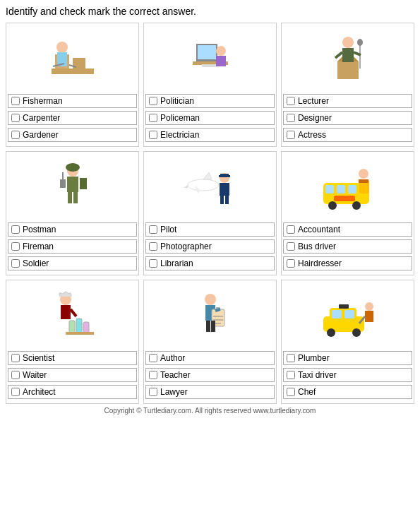 The width and height of the screenshot is (420, 512). Describe the element at coordinates (210, 375) in the screenshot. I see `option-author-2: Teacher` at that location.